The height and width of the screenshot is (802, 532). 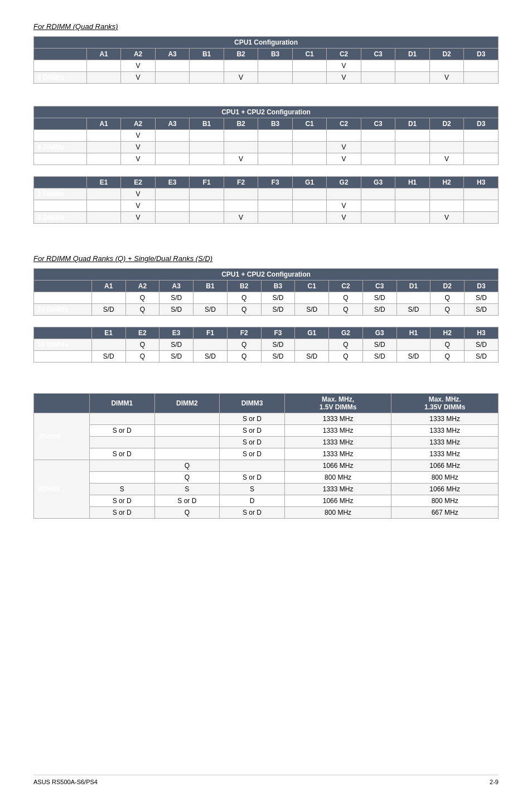 I want to click on cpu12-config-table-2b: E1E2E3 F1F2F3 G1G2G3 H1H2H3 16 DIMMs QS/…, so click(x=266, y=345).